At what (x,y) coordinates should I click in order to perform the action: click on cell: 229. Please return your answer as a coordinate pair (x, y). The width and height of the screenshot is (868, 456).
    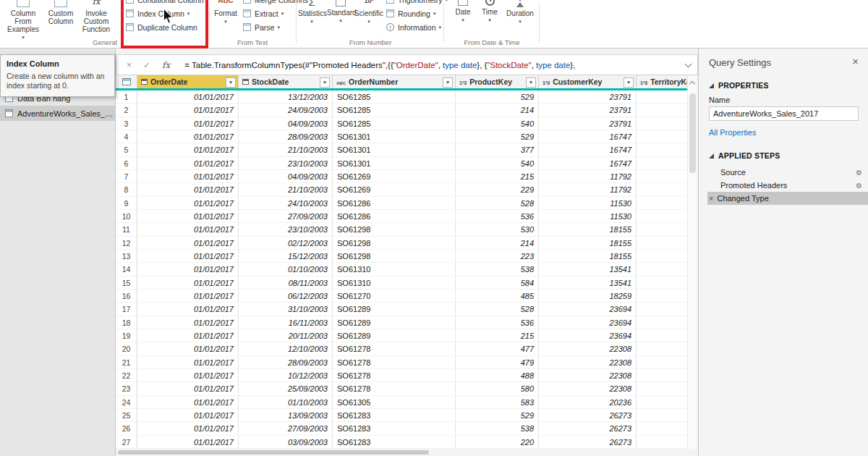
    Looking at the image, I should click on (498, 190).